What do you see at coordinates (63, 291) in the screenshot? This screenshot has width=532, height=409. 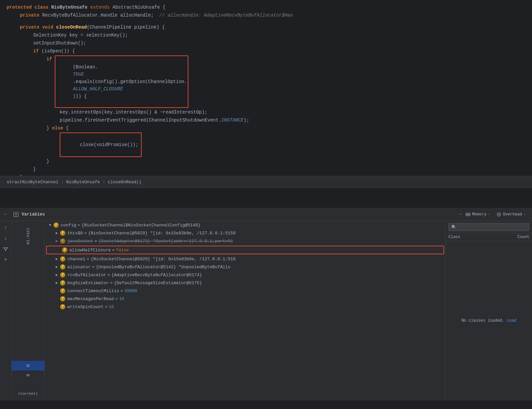 I see `field-icon-connecttimeout: f` at bounding box center [63, 291].